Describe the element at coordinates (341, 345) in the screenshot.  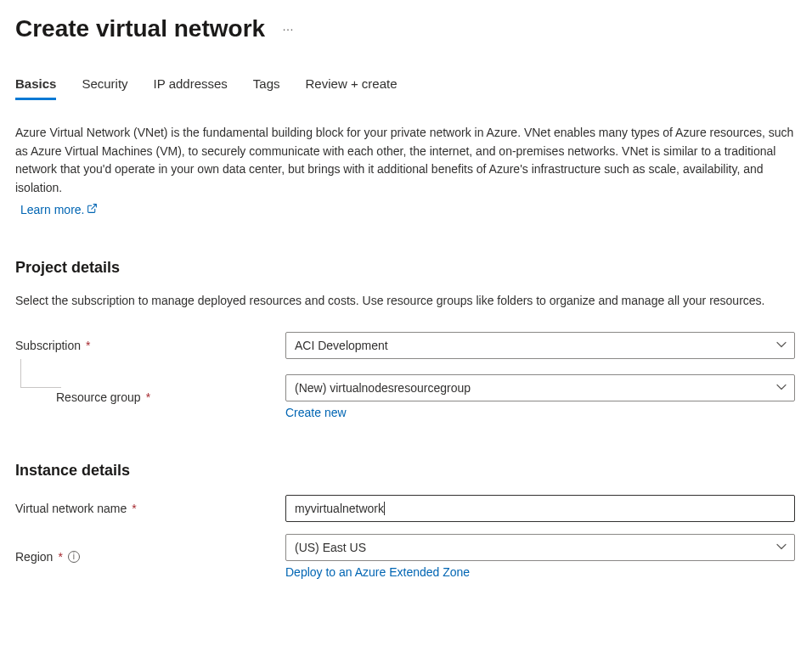
I see `subscription-value: ACI Development` at that location.